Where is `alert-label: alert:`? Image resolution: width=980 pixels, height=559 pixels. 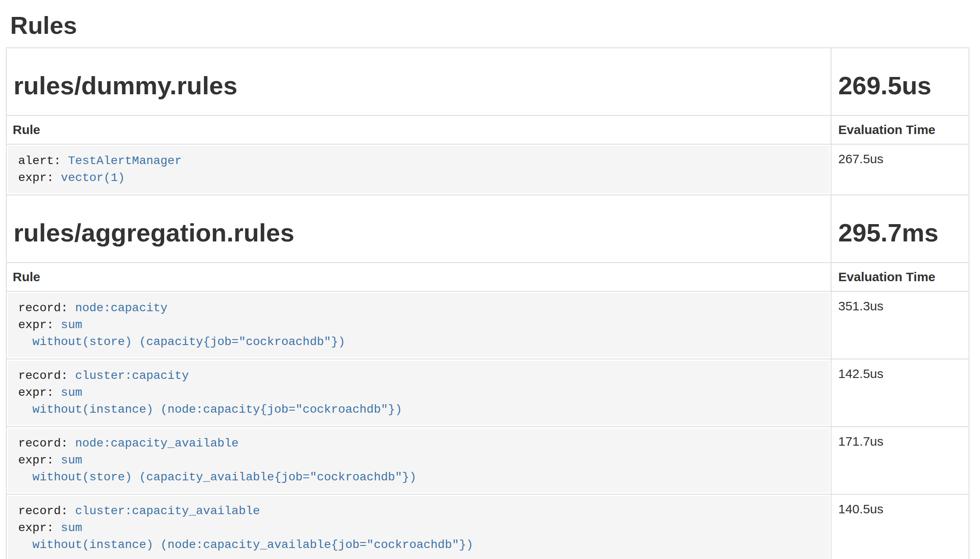 alert-label: alert: is located at coordinates (43, 161).